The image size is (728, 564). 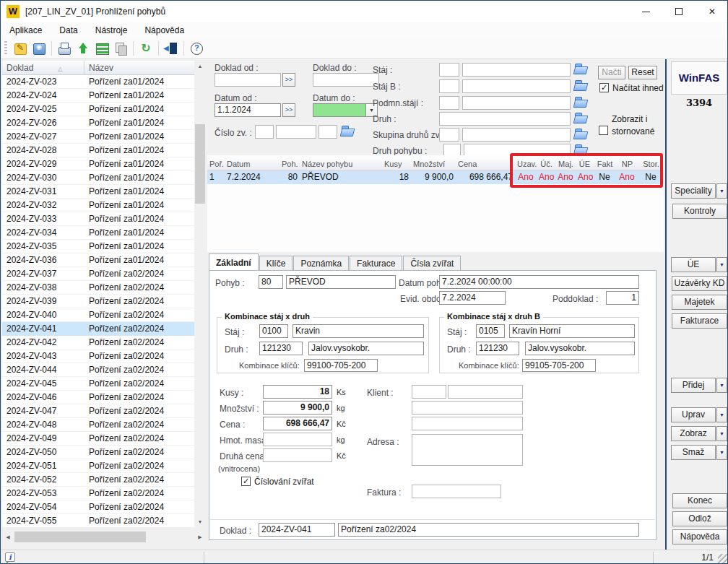 I want to click on datum-poh-input: 7.2.2024 00:00:00, so click(x=539, y=282).